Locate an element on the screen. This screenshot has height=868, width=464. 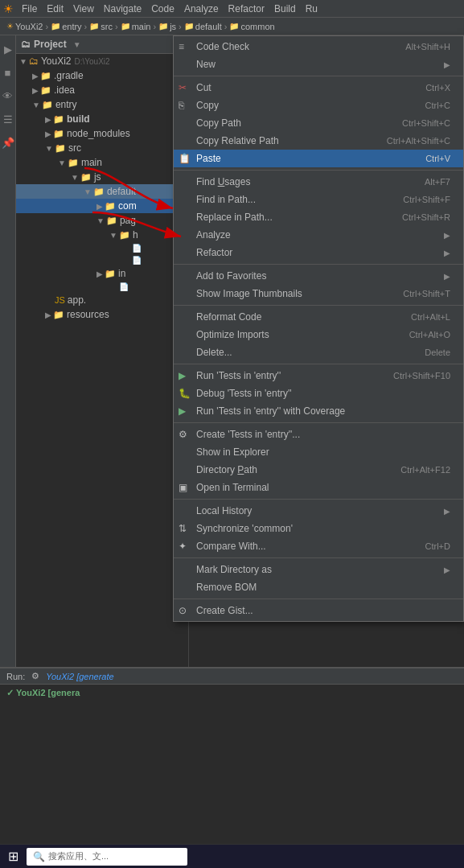
ctx-run-tests: ▶ Run 'Tests in 'entry'' Ctrl+Shift+F10 is located at coordinates (318, 376).